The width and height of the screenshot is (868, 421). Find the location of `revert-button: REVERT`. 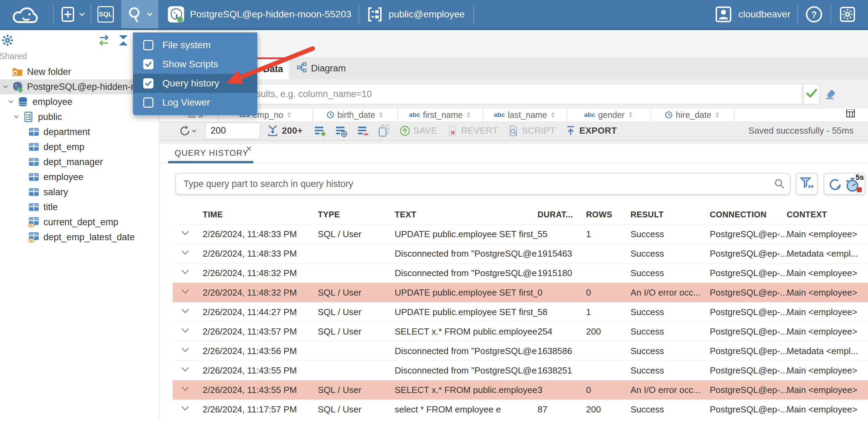

revert-button: REVERT is located at coordinates (472, 131).